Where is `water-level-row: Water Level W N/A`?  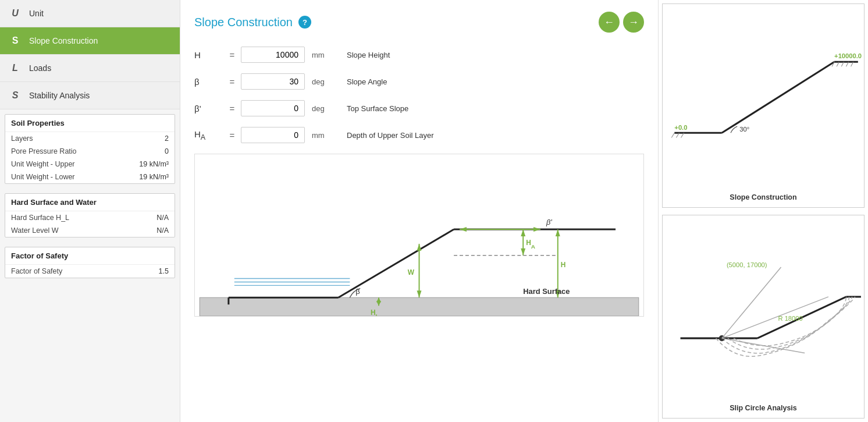
water-level-row: Water Level W N/A is located at coordinates (90, 230).